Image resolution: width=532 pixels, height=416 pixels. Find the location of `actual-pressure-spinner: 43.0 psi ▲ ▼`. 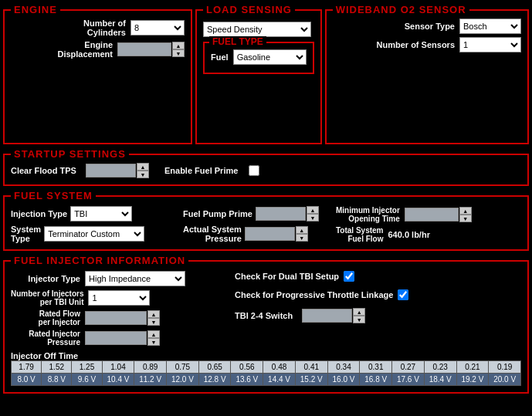

actual-pressure-spinner: 43.0 psi ▲ ▼ is located at coordinates (276, 234).